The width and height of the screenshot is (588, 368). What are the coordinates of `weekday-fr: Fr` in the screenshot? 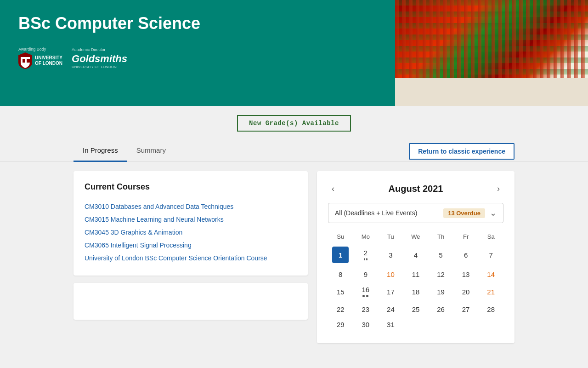 It's located at (466, 236).